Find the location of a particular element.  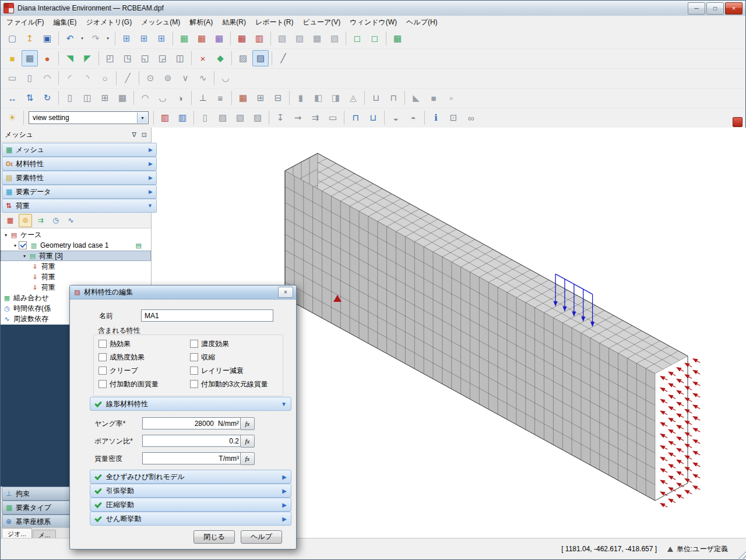

solid-shade4-icon: ▧ is located at coordinates (335, 38).